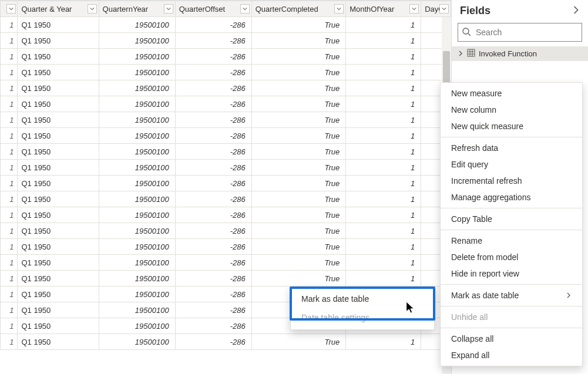  I want to click on column-header: Quarter & Year, so click(58, 9).